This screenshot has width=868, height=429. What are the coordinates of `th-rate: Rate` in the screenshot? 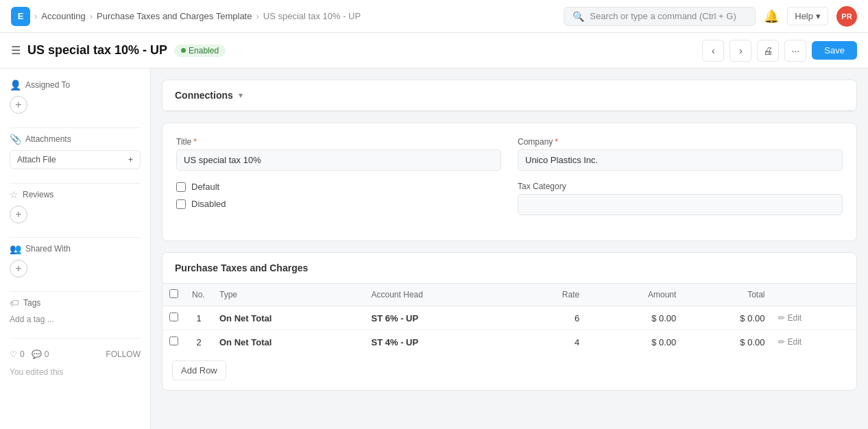 It's located at (551, 295).